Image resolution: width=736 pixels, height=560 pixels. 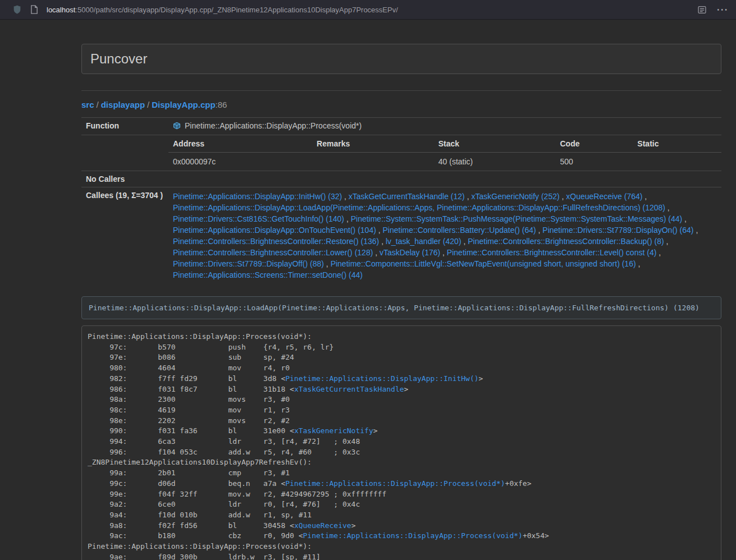 What do you see at coordinates (221, 104) in the screenshot?
I see `breadcrumb-line-number: :86` at bounding box center [221, 104].